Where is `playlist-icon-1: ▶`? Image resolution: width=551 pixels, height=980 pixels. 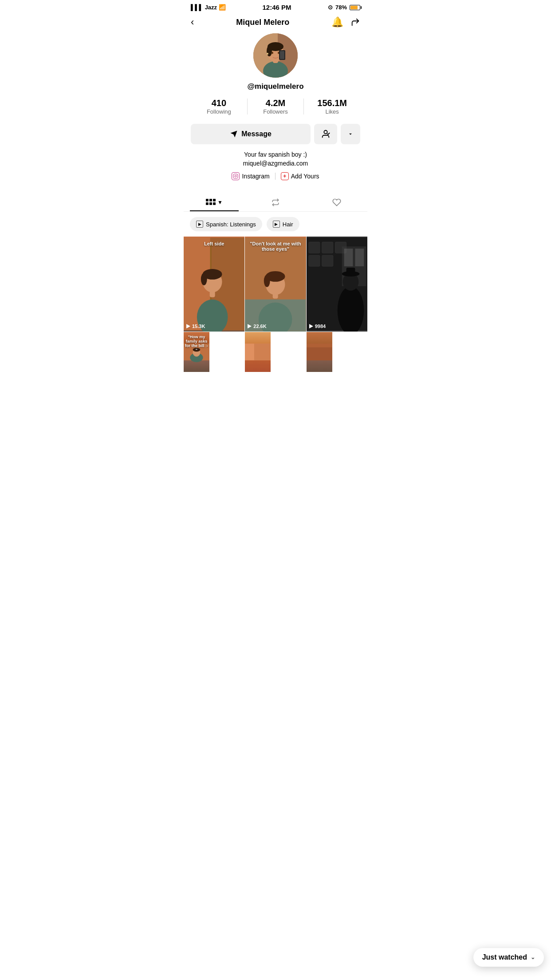 playlist-icon-1: ▶ is located at coordinates (200, 224).